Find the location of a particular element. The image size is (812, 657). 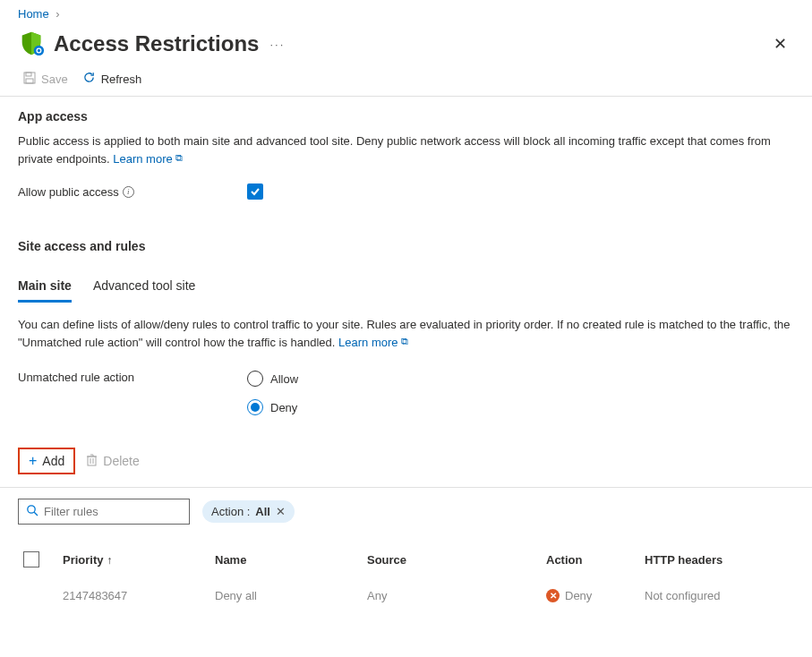

add-label: Add is located at coordinates (54, 461).